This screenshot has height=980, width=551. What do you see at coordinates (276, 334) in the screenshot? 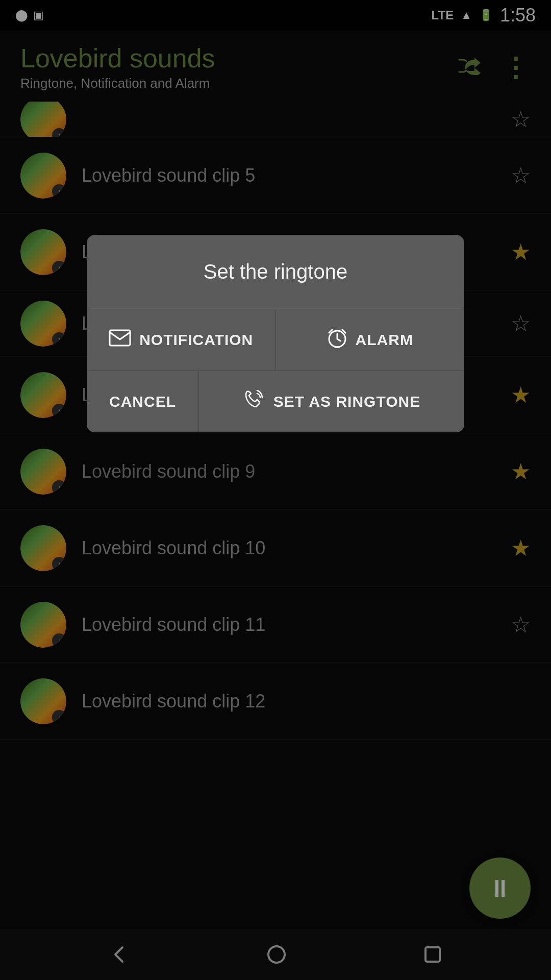
I see `ringtone-dialog: Set the ringtone NOTIFICATION` at bounding box center [276, 334].